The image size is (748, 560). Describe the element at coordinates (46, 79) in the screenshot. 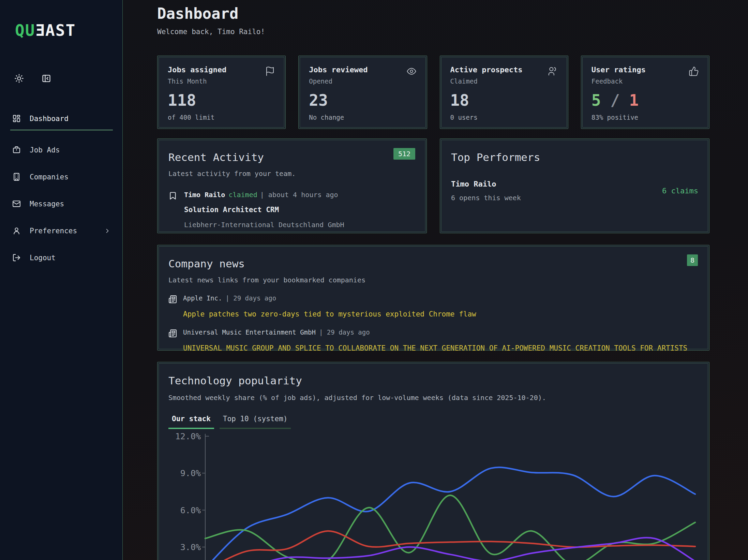

I see `sidebar-collapse-button` at that location.